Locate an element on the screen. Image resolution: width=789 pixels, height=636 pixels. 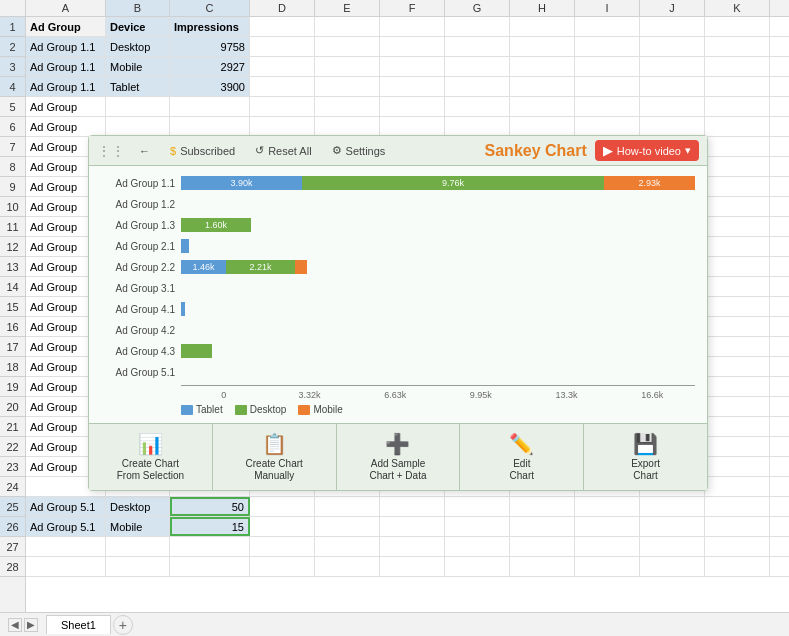
bar-label: Ad Group 1.2 is located at coordinates (141, 204).